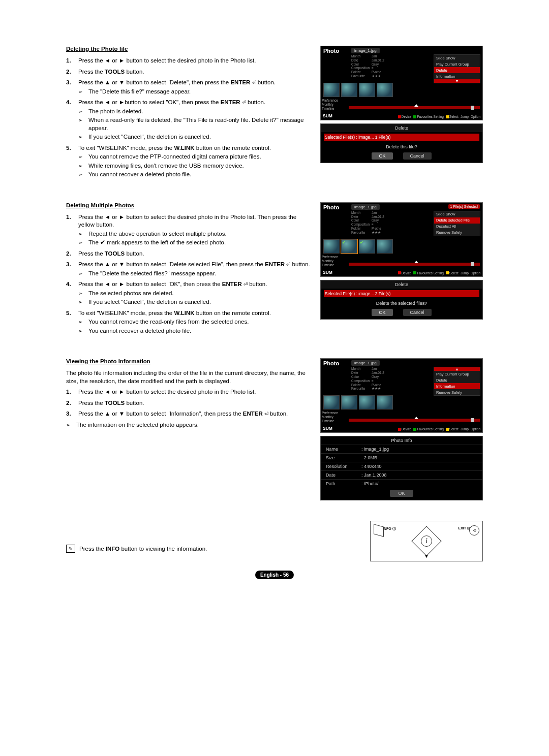 The height and width of the screenshot is (756, 549). Describe the element at coordinates (426, 556) in the screenshot. I see `remote-down-arrow: ▼` at that location.